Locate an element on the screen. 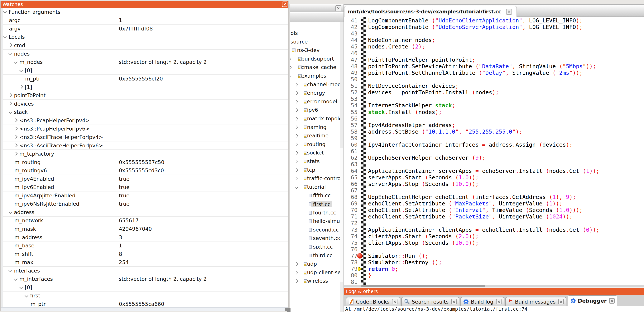  code-line-73: 73ApplicationContainer clientApps = echo… is located at coordinates (494, 230).